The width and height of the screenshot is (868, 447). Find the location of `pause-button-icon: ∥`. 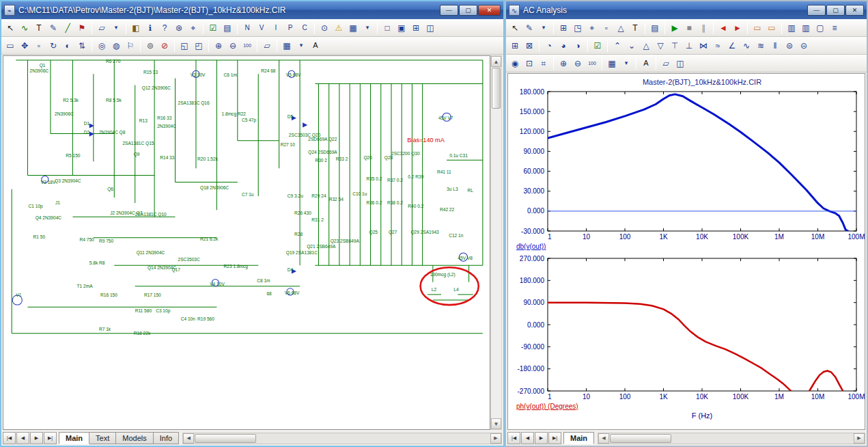

pause-button-icon: ∥ is located at coordinates (703, 28).